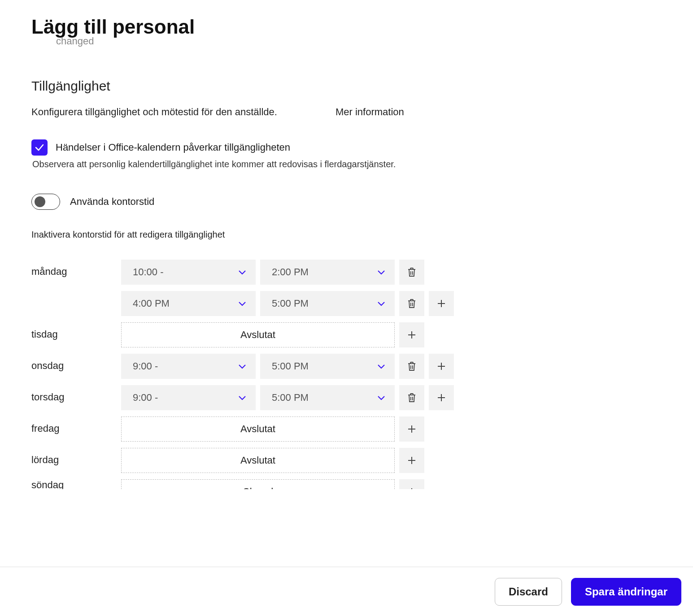  I want to click on wednesday-start: 9:00 -, so click(188, 366).